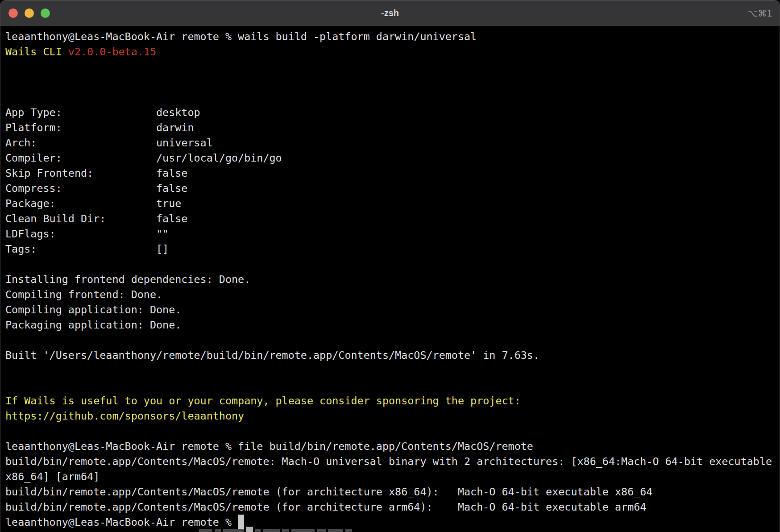 Image resolution: width=780 pixels, height=532 pixels. Describe the element at coordinates (390, 52) in the screenshot. I see `terminal-line: Wails CLI v2.0.0-beta.15` at that location.